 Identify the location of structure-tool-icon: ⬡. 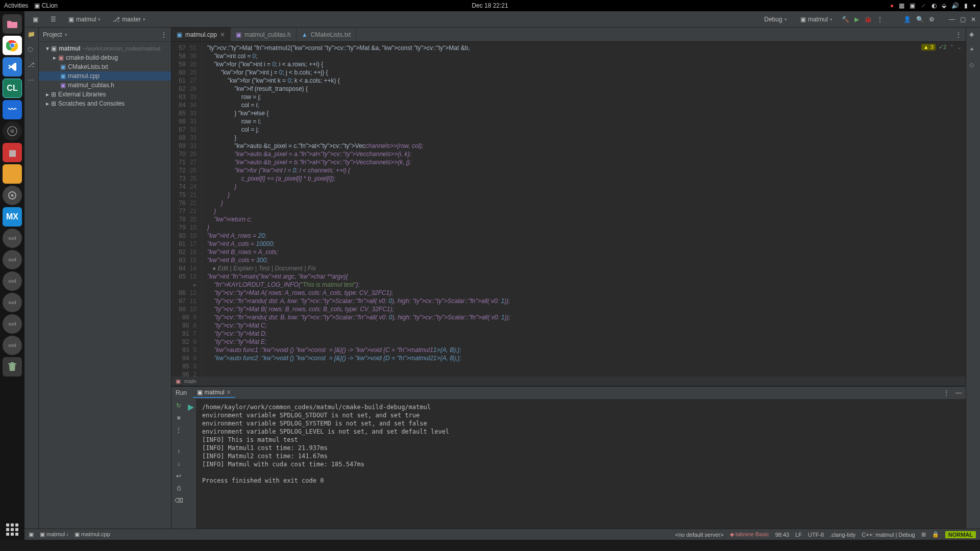
(32, 50).